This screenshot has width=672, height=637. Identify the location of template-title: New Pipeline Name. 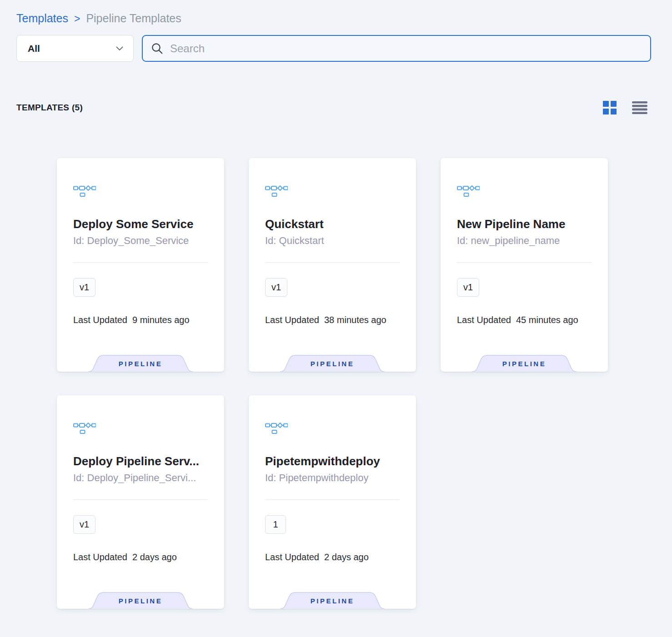
(524, 224).